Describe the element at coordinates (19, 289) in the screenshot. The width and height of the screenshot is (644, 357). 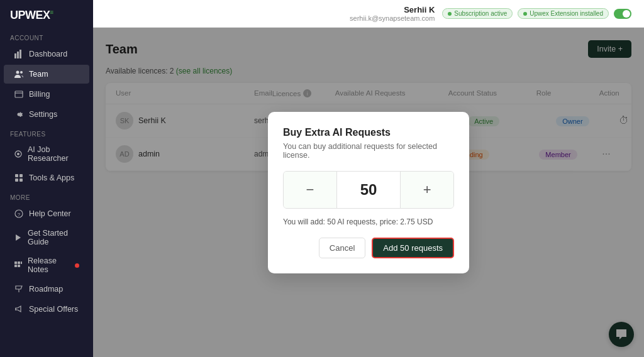
I see `roadmap-icon` at that location.